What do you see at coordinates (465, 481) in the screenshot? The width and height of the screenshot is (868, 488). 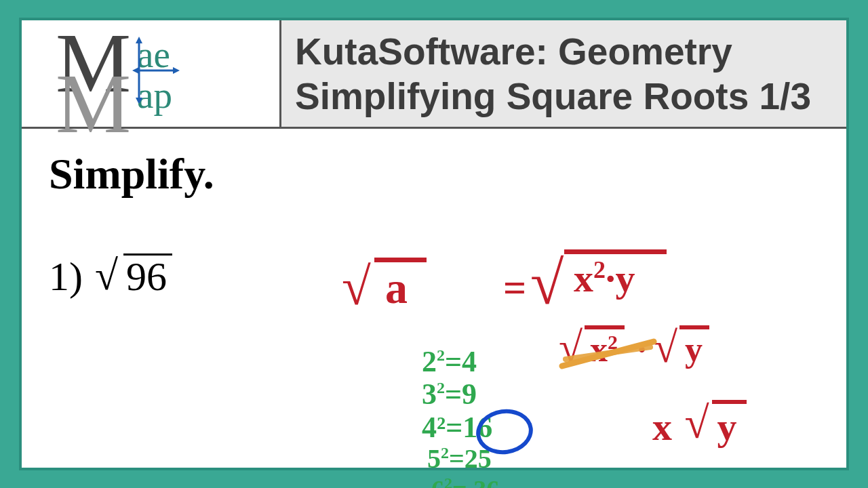 I see `sq-6: 62= 36` at bounding box center [465, 481].